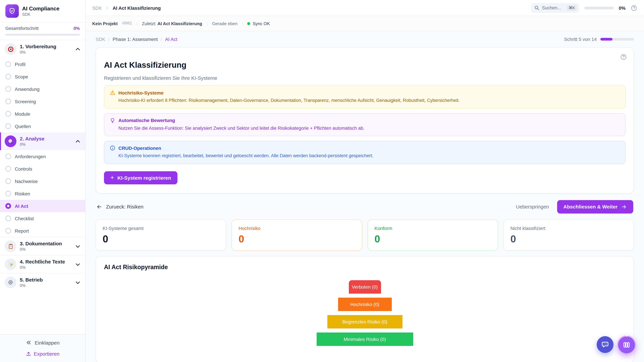 The height and width of the screenshot is (362, 644). What do you see at coordinates (580, 39) in the screenshot?
I see `step-label: Schritt 5 von 14` at bounding box center [580, 39].